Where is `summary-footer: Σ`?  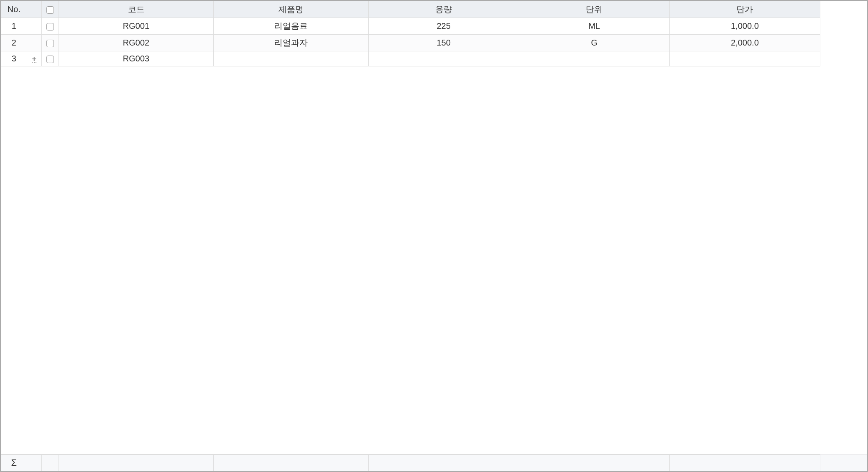
summary-footer: Σ is located at coordinates (434, 463).